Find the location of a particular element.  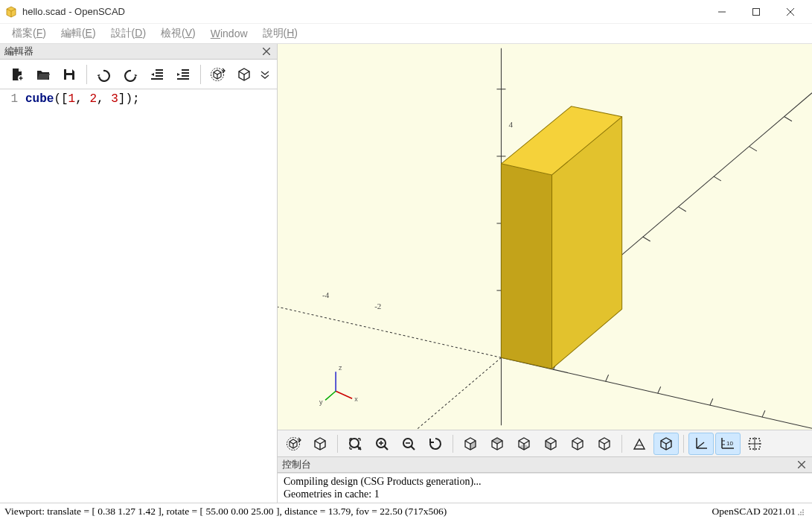

maximize-button is located at coordinates (756, 12).